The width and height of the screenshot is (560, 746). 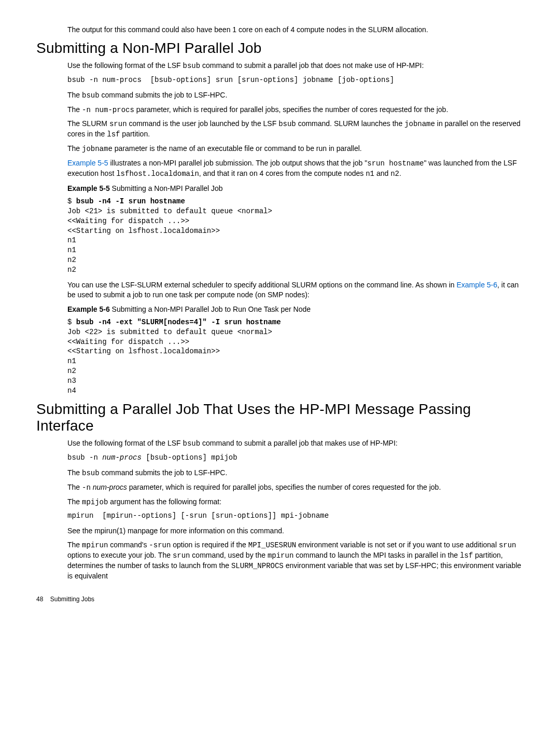 What do you see at coordinates (262, 285) in the screenshot?
I see `text: You can use the LSF-SLURM external sched…` at bounding box center [262, 285].